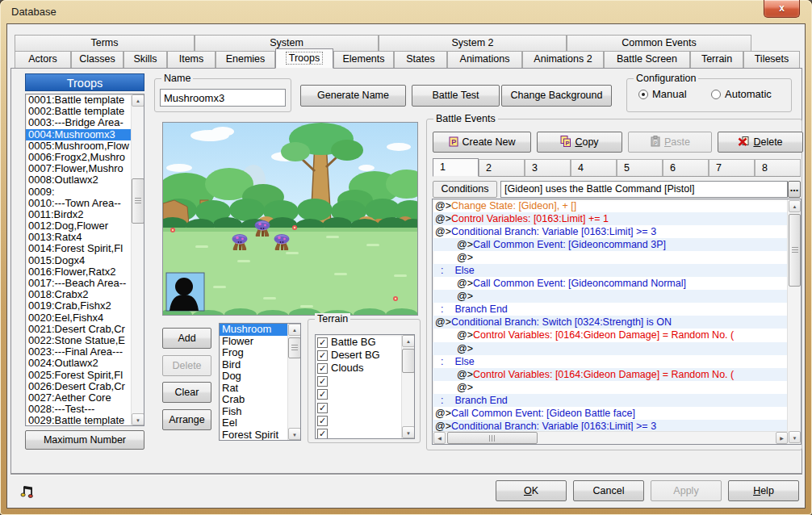 The height and width of the screenshot is (515, 812). I want to click on tab-battle-screen: Battle Screen, so click(647, 60).